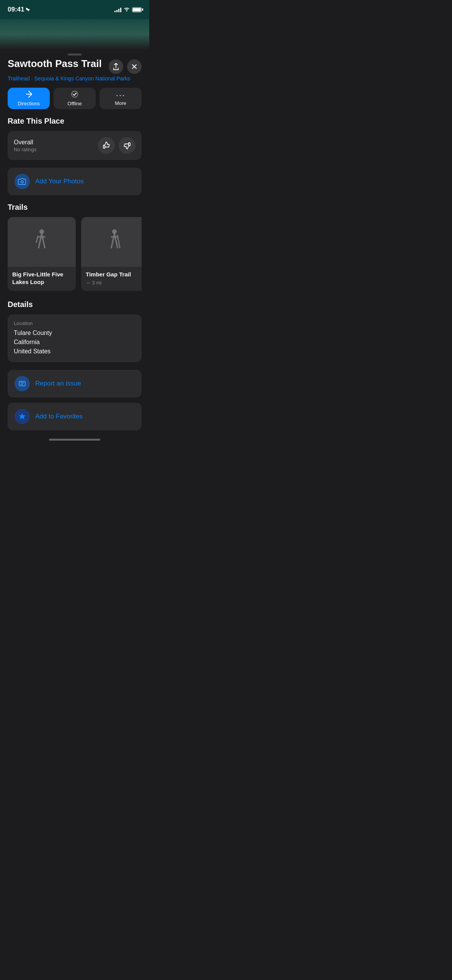  What do you see at coordinates (22, 416) in the screenshot?
I see `favorites-icon` at bounding box center [22, 416].